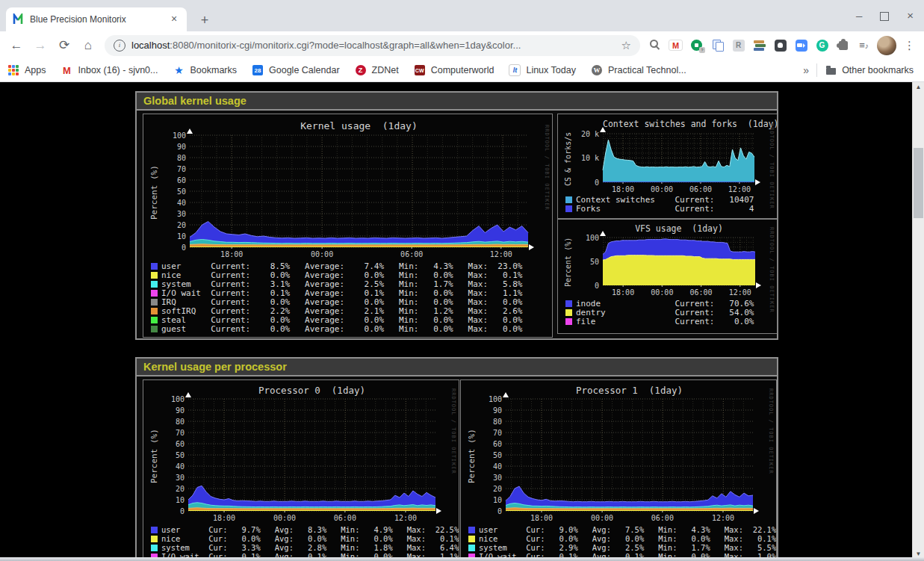 Image resolution: width=924 pixels, height=561 pixels. I want to click on bookmark-lt: ltLinux Today, so click(542, 70).